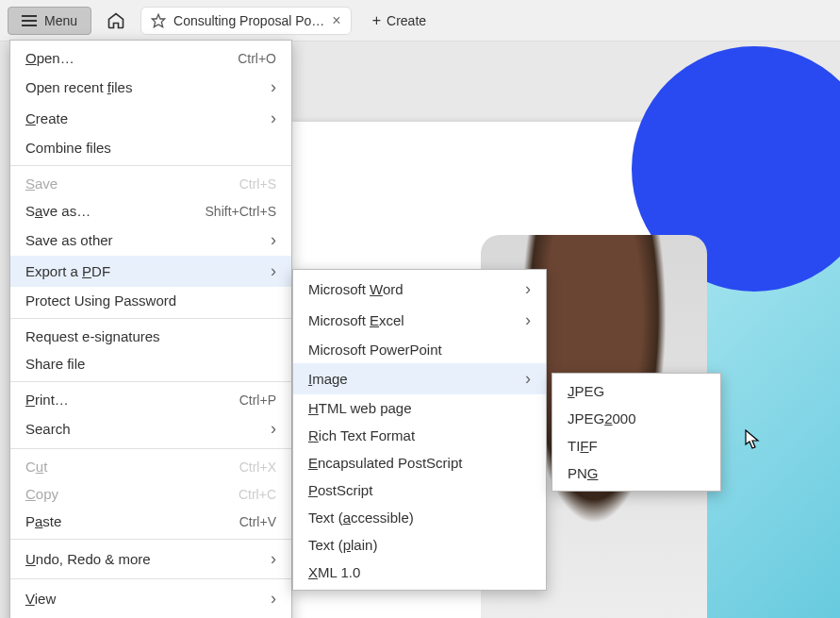 The image size is (840, 618). Describe the element at coordinates (116, 21) in the screenshot. I see `home-button` at that location.